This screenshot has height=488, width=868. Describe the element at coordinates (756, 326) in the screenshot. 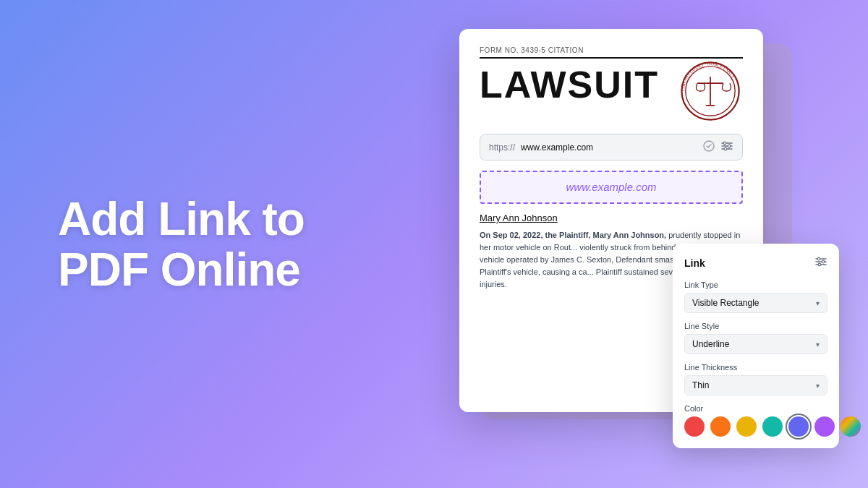

I see `line-style-label: Line Style` at that location.